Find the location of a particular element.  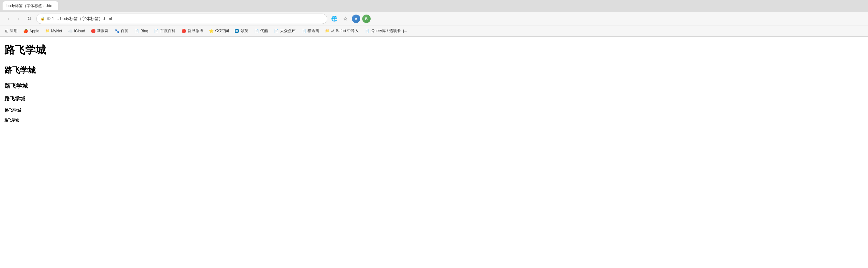

lock-icon: 🔒 is located at coordinates (42, 19).